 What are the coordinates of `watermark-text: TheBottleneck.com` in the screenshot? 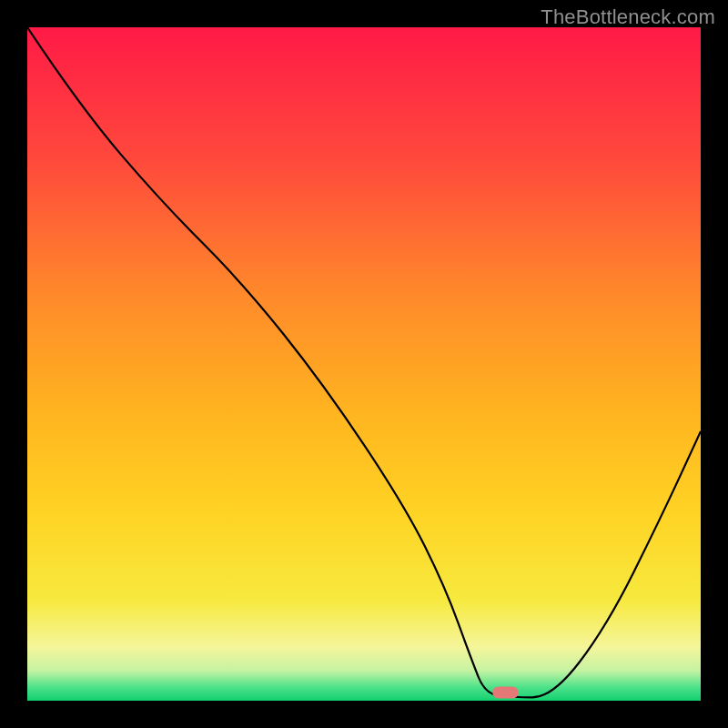 It's located at (628, 17).